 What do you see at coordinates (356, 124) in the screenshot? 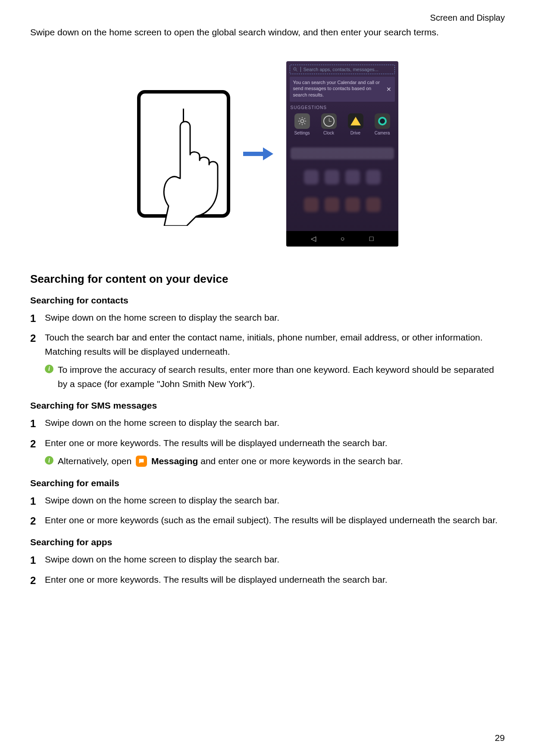
I see `suggestion-app-drive: Drive` at bounding box center [356, 124].